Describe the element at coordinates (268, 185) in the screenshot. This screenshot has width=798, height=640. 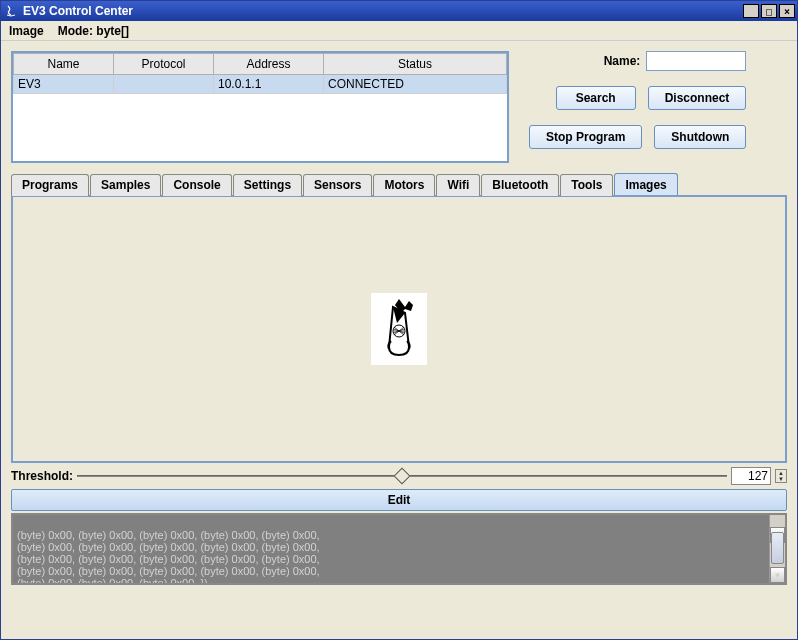
I see `tab-settings: Settings` at that location.